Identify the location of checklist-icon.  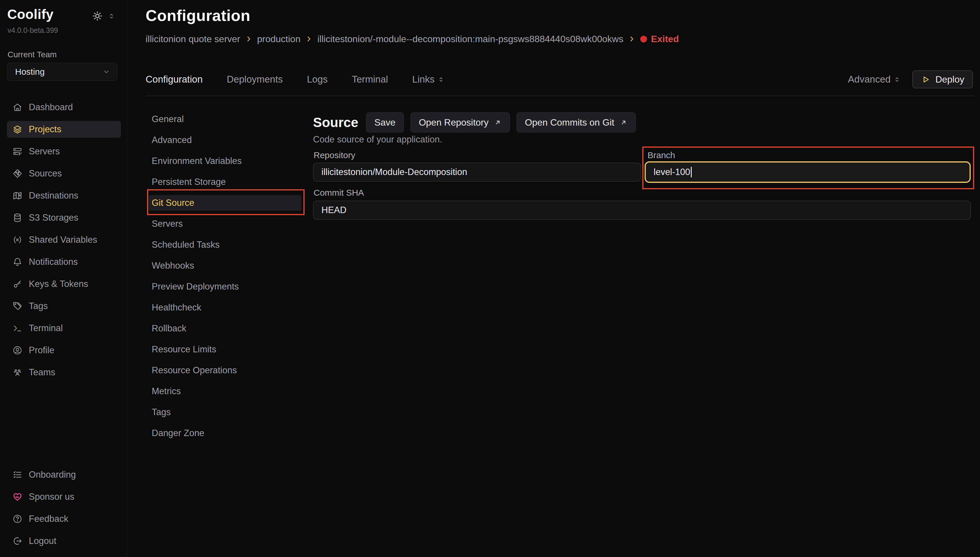
(18, 475).